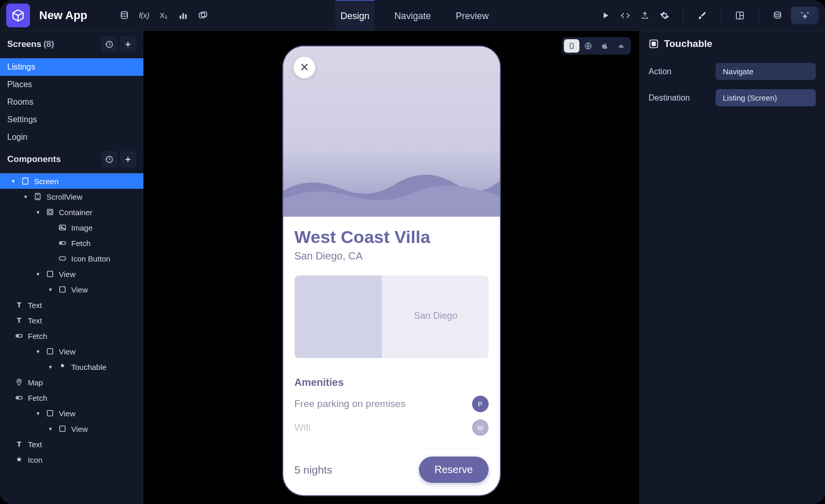 This screenshot has height=504, width=825. Describe the element at coordinates (72, 460) in the screenshot. I see `tree-node-icon: Icon` at that location.